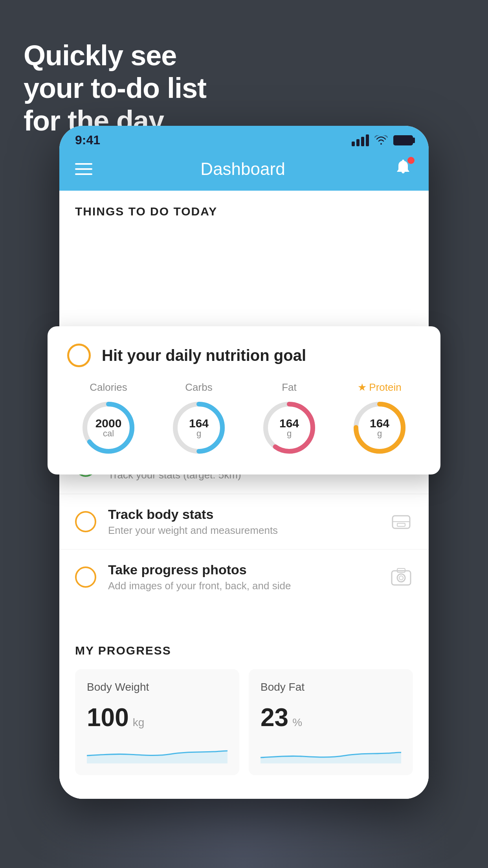  What do you see at coordinates (403, 169) in the screenshot?
I see `notifications-button` at bounding box center [403, 169].